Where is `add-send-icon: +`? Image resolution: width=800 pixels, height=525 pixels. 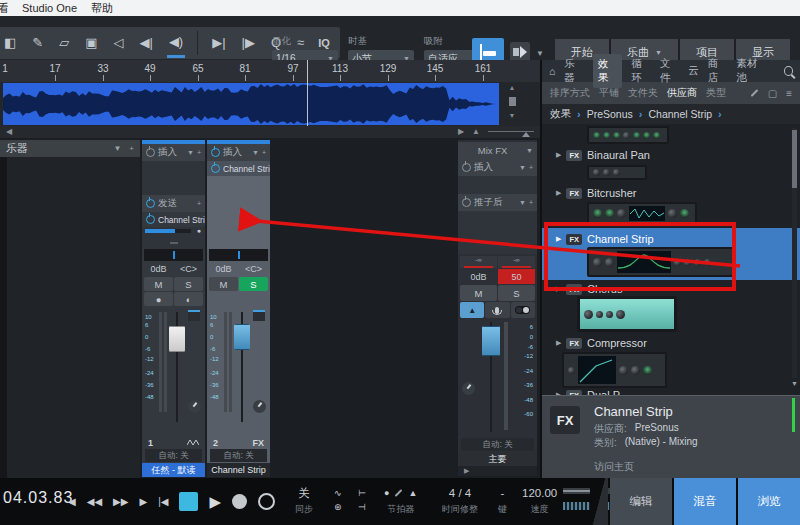
add-send-icon: + is located at coordinates (199, 204).